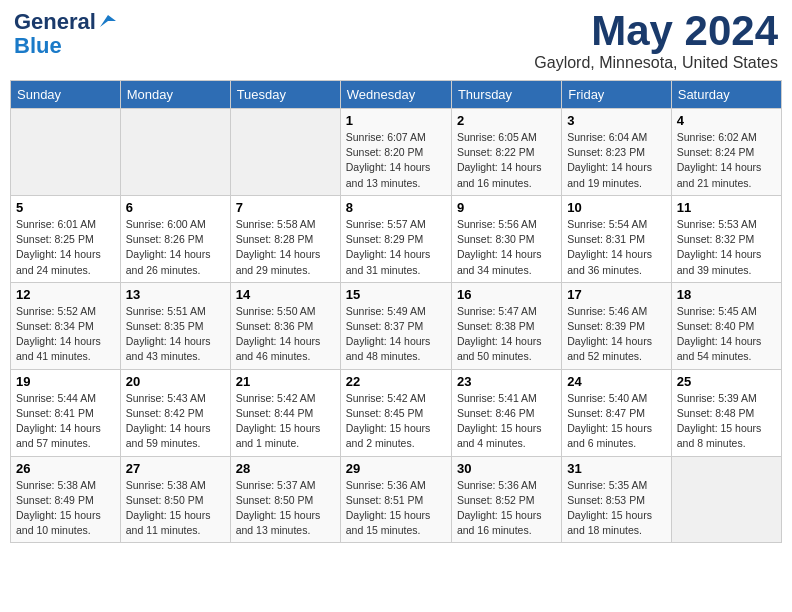 This screenshot has width=792, height=612. Describe the element at coordinates (616, 468) in the screenshot. I see `day-number: 31` at that location.